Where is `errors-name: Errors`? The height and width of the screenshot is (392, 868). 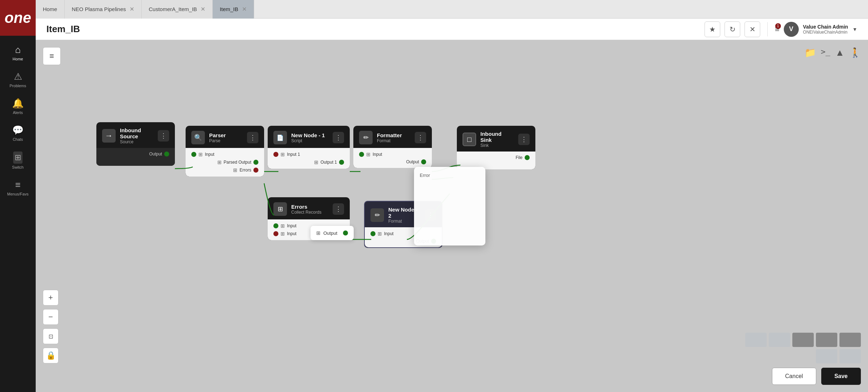
errors-name: Errors is located at coordinates (310, 207).